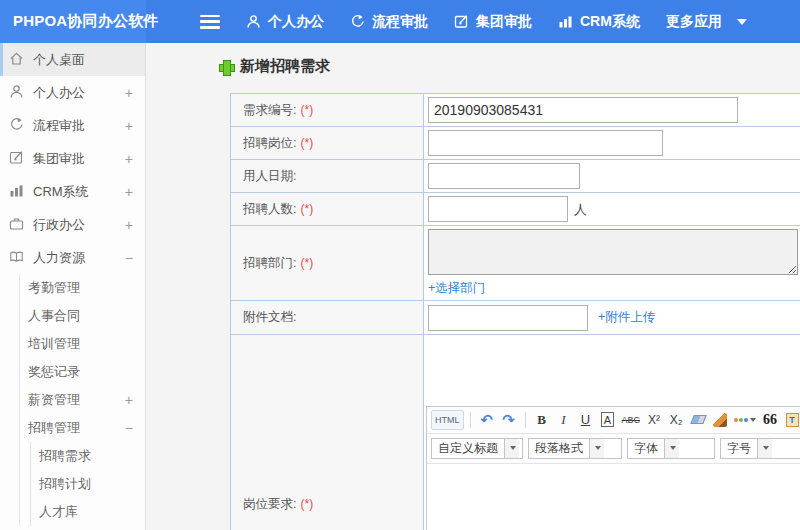  What do you see at coordinates (72, 60) in the screenshot?
I see `sidebar-item-personal-desktop: 个人桌面` at bounding box center [72, 60].